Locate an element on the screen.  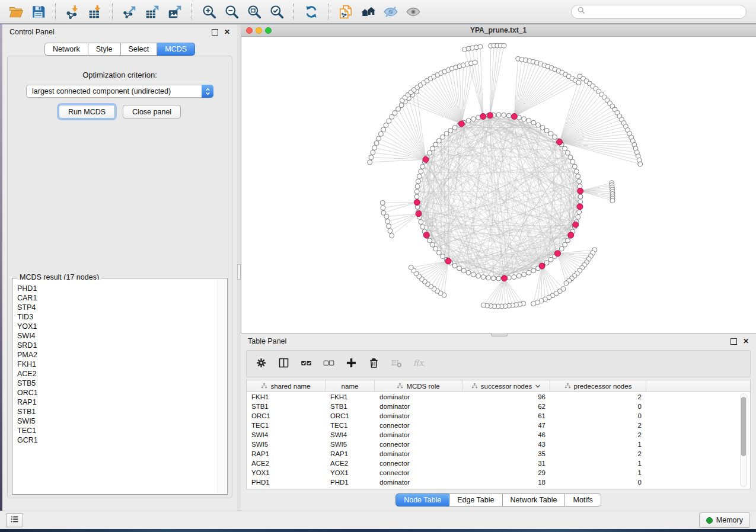
mcds-list-scrollbar is located at coordinates (222, 386).